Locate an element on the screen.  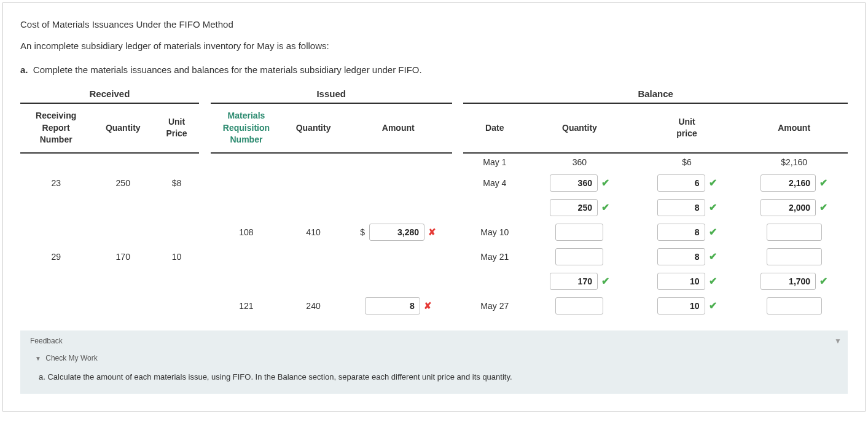
col-iss-amount: Amount is located at coordinates (398, 128).